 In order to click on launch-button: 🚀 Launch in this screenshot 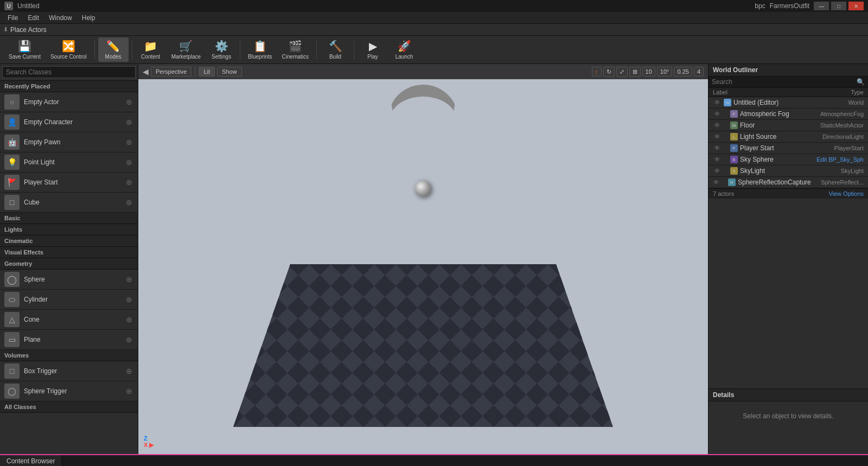, I will do `click(404, 50)`.